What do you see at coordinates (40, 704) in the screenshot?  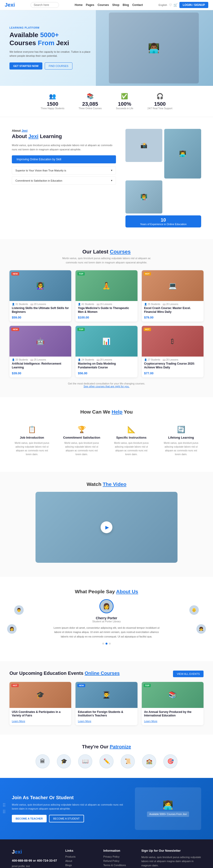 I see `event-card-1: HOT 🎓 USA Coordinates & Participates in …` at bounding box center [40, 704].